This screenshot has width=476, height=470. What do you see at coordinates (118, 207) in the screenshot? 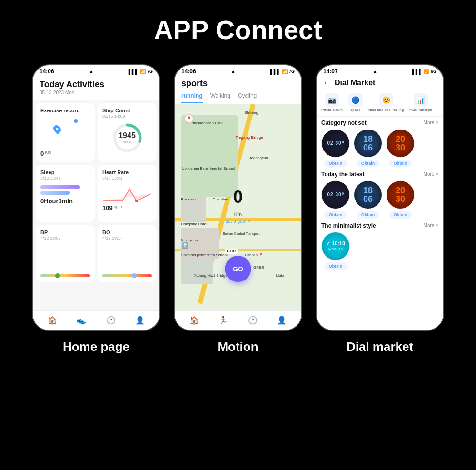
I see `heart-unit: bpm` at bounding box center [118, 207].